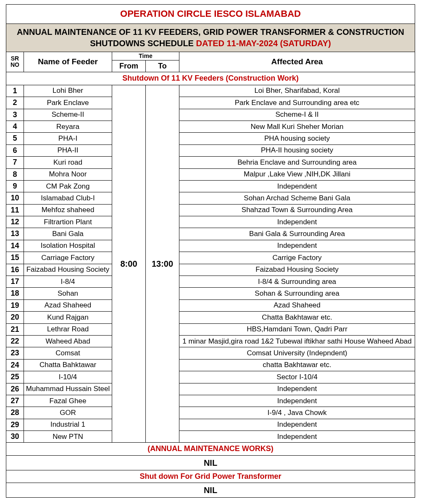 This screenshot has width=421, height=504. What do you see at coordinates (68, 377) in the screenshot?
I see `feeder-cell: I-10/4` at bounding box center [68, 377].